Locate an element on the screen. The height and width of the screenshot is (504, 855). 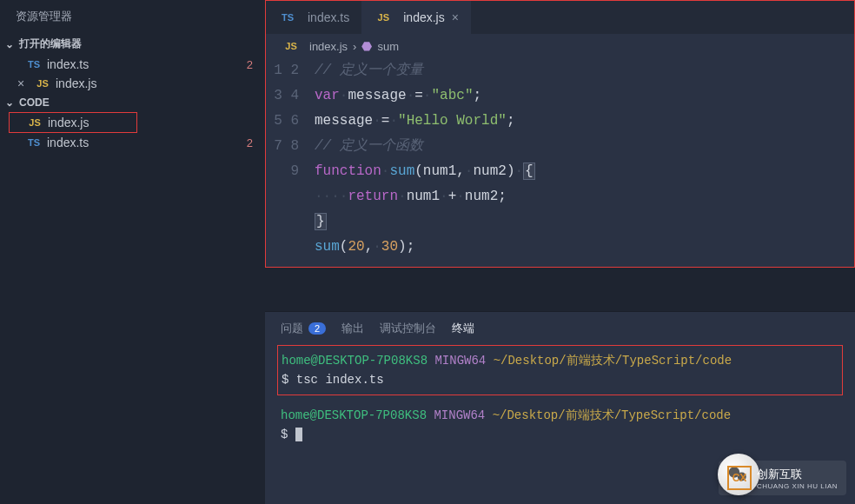
panel-tab-problems: 问题 2 is located at coordinates (303, 328).